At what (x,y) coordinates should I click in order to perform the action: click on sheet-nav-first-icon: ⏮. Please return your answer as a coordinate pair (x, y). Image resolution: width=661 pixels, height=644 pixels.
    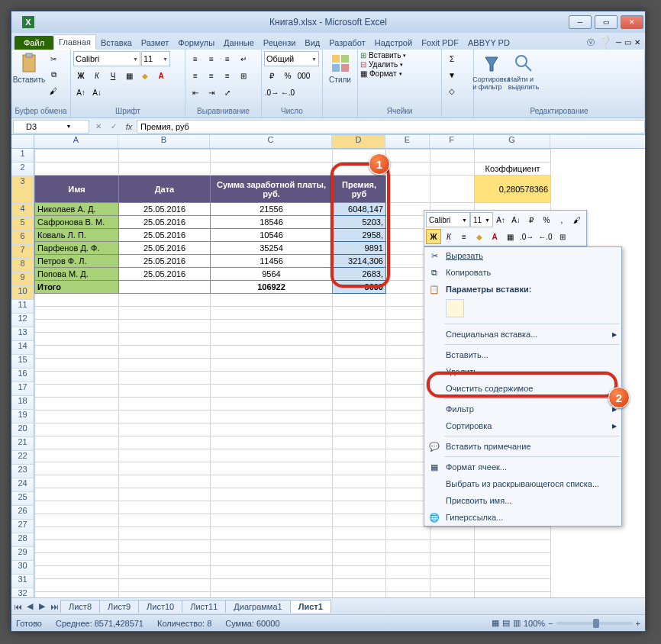
    Looking at the image, I should click on (18, 607).